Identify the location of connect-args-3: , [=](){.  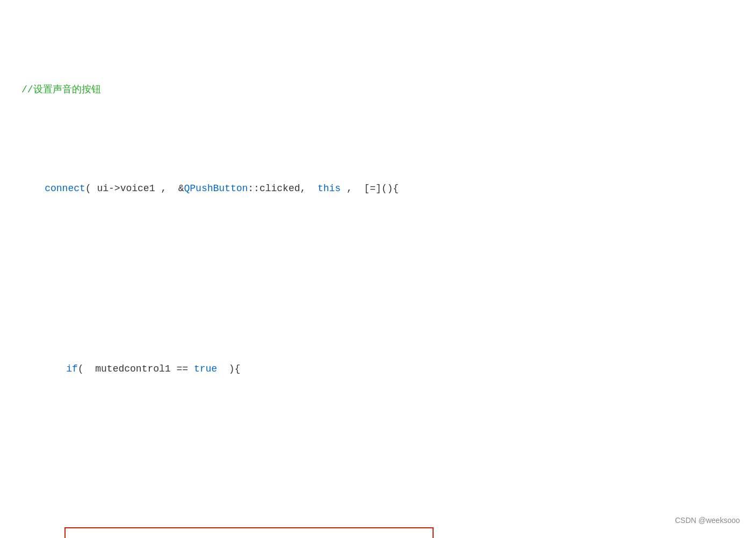
(370, 188).